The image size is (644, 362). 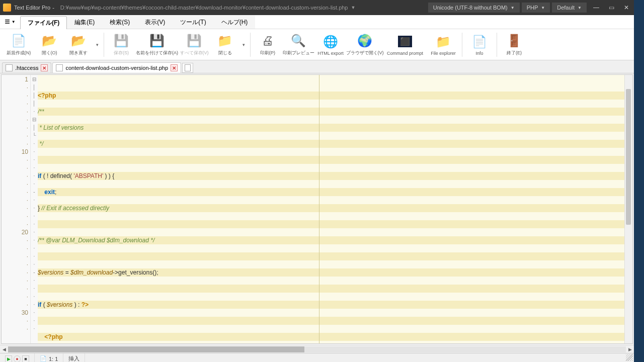 What do you see at coordinates (9, 359) in the screenshot?
I see `macro-play-icon: ▶` at bounding box center [9, 359].